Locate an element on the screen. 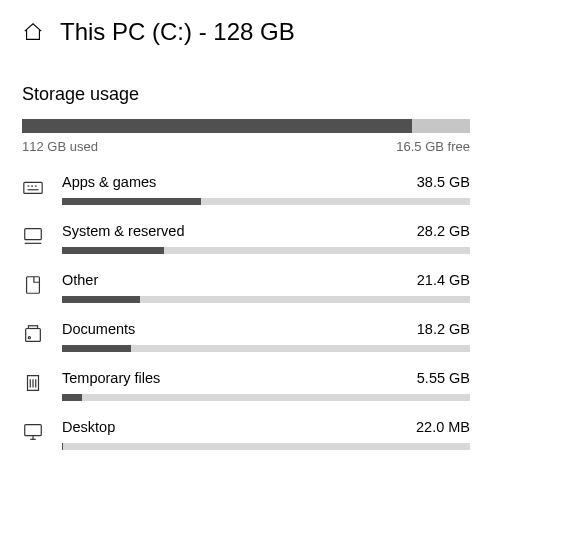 This screenshot has height=538, width=579. category-item-temp: Temporary files5.55 GB is located at coordinates (290, 386).